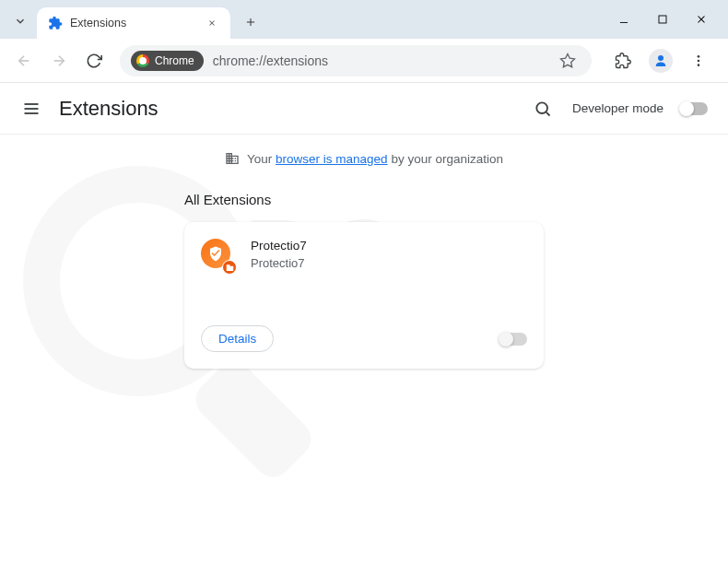 The width and height of the screenshot is (728, 564). What do you see at coordinates (20, 21) in the screenshot?
I see `tab-search-button` at bounding box center [20, 21].